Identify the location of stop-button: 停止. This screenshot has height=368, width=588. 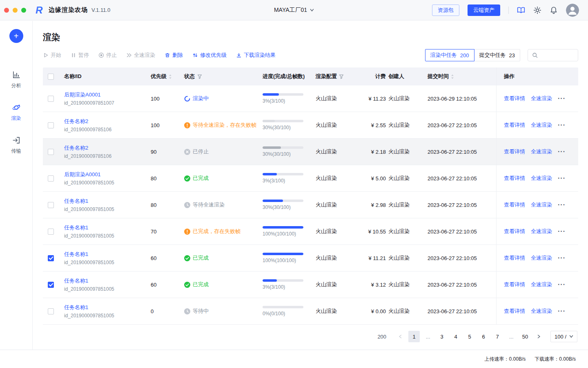
(108, 55).